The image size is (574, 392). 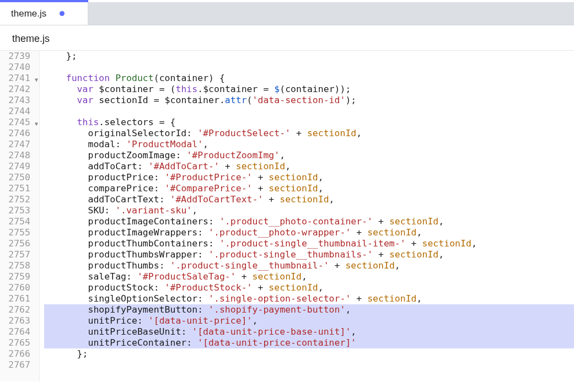 What do you see at coordinates (20, 216) in the screenshot?
I see `line-number-gutter: 273927402741▼2742274327442745▼2746274727…` at bounding box center [20, 216].